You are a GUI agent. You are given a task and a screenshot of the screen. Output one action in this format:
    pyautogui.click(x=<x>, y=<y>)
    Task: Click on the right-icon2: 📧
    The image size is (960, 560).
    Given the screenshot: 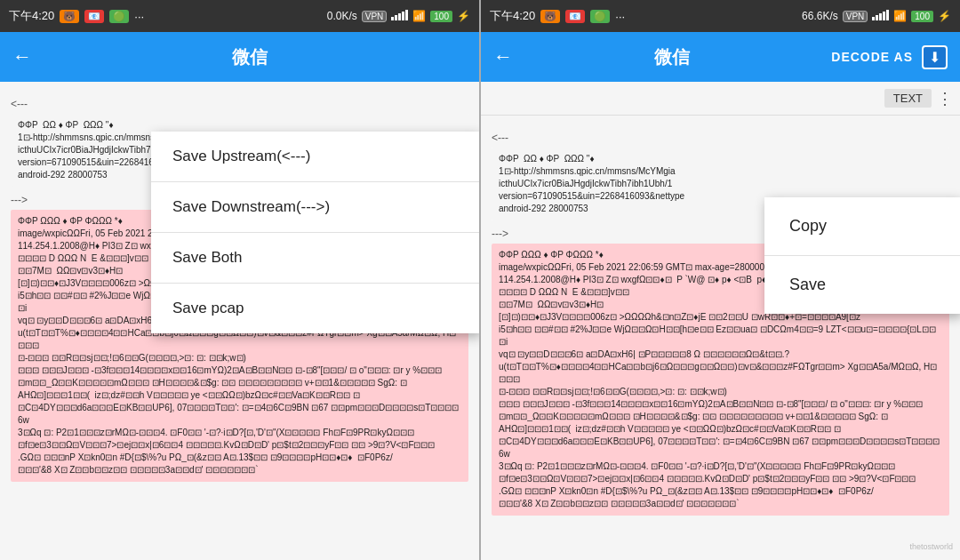 What is the action you would take?
    pyautogui.click(x=575, y=16)
    